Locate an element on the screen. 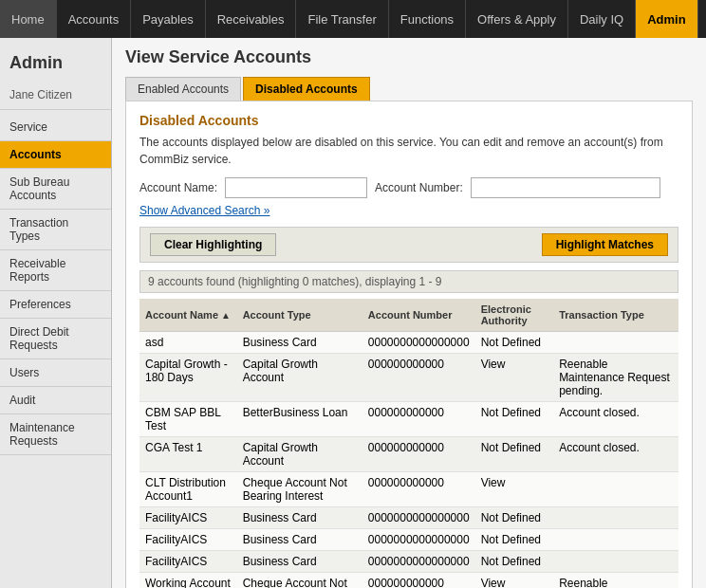 This screenshot has width=706, height=588. action-bar: Clear Highlighting Highlight Matches is located at coordinates (409, 245).